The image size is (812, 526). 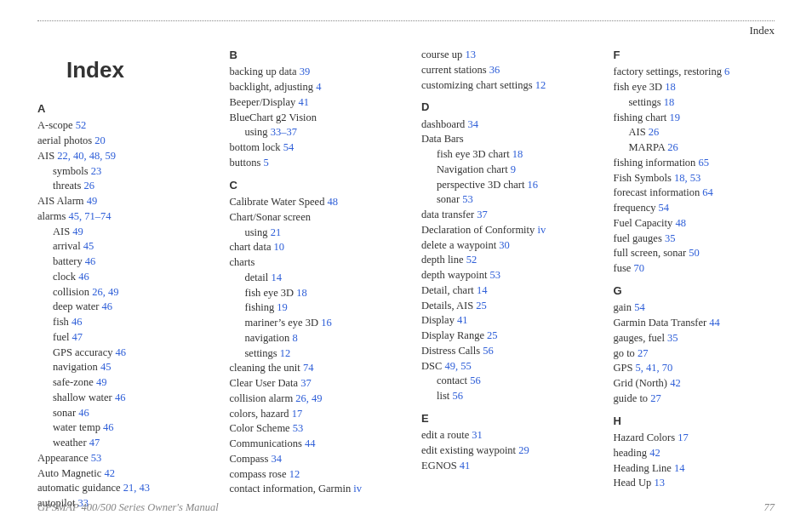 I want to click on index-page-link: 74, so click(x=308, y=368).